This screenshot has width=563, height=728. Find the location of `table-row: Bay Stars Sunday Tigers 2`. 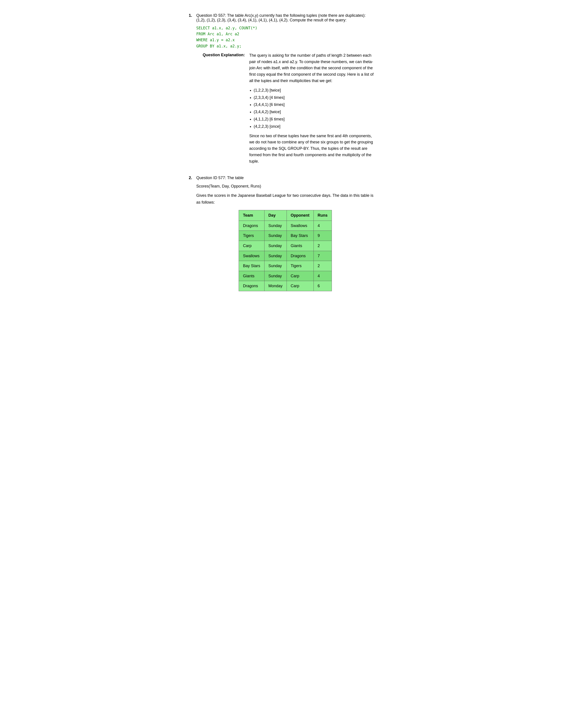

table-row: Bay Stars Sunday Tigers 2 is located at coordinates (285, 266).